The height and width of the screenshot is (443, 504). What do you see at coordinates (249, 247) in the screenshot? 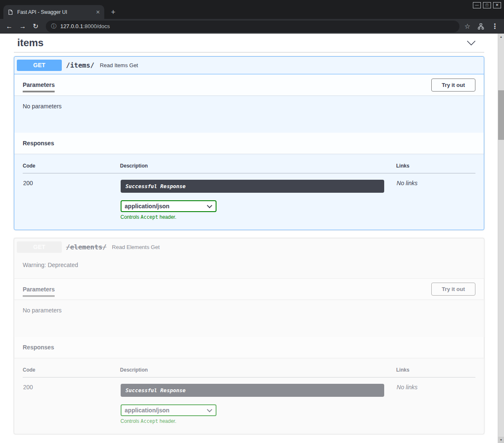
I see `opblock-summary: GET /elements/ Read Elements Get` at bounding box center [249, 247].